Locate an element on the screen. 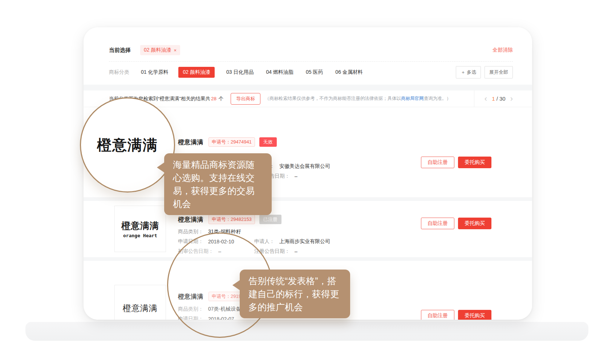 This screenshot has height=364, width=616. pagination: ‹ 1 / 30 › is located at coordinates (493, 99).